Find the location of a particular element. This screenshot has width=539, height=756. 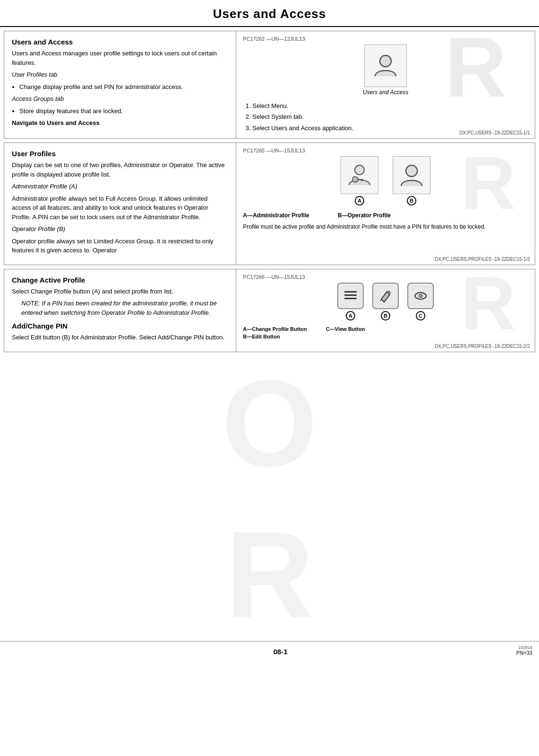

section-1-right: PC17262 —UN—12JUL13 Users and Access R S… is located at coordinates (386, 85).